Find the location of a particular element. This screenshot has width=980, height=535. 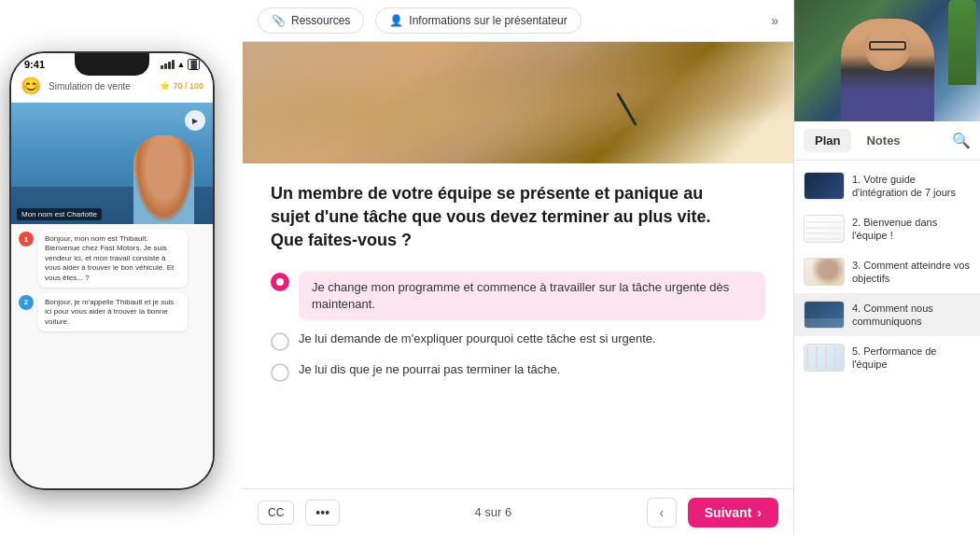

slide-item-3: 3. Comment atteindre vos objectifs is located at coordinates (887, 272).